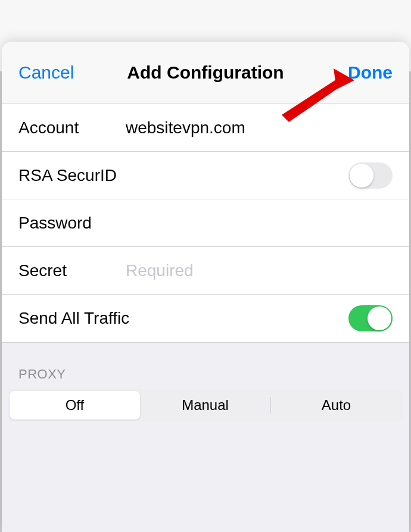  Describe the element at coordinates (370, 176) in the screenshot. I see `rsa-securid-toggle` at that location.